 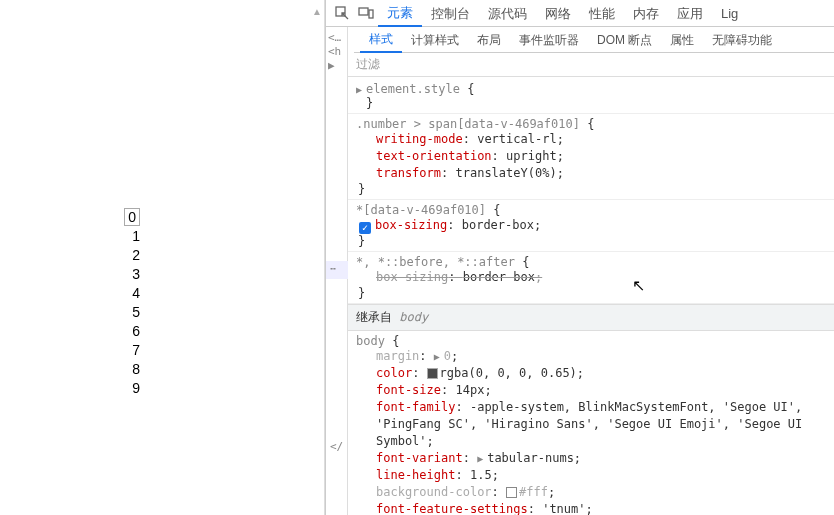 I want to click on css-prop: font-feature-settings: 'tnum';, so click(x=591, y=508).